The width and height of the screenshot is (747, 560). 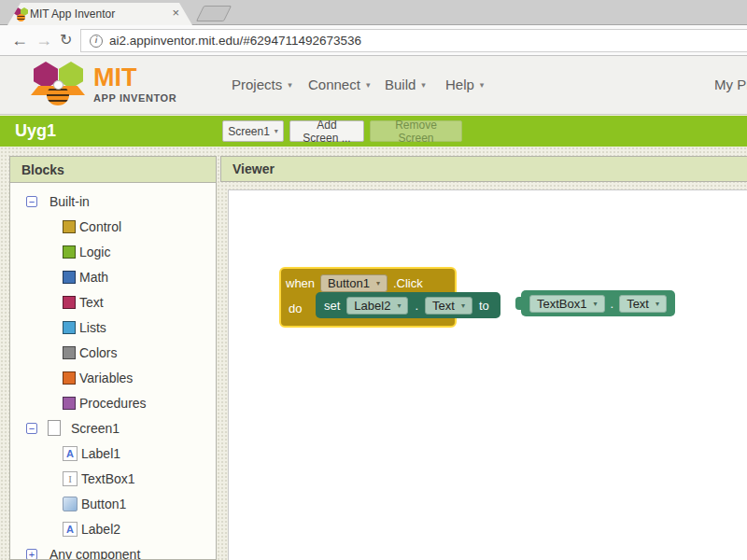 What do you see at coordinates (113, 276) in the screenshot?
I see `tree-item-math: Math` at bounding box center [113, 276].